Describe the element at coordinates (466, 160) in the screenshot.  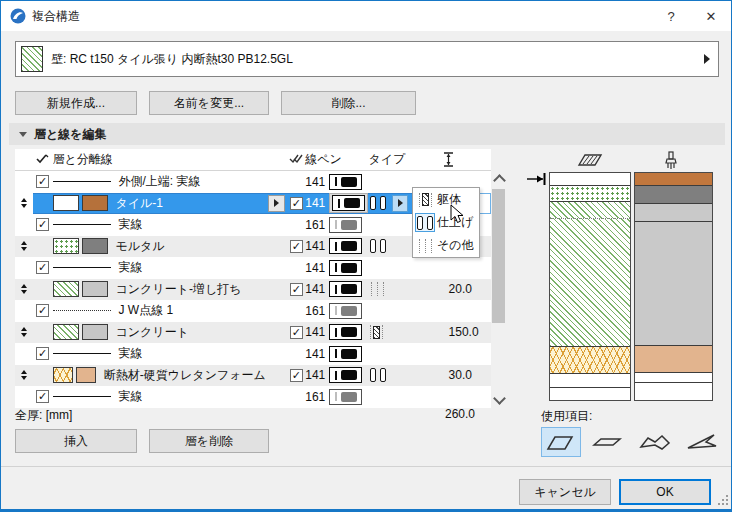
I see `thickness-icon` at that location.